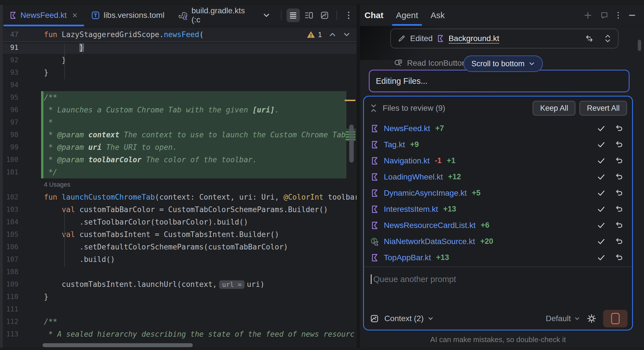 This screenshot has width=644, height=350. Describe the element at coordinates (347, 35) in the screenshot. I see `next-warning-icon` at that location.